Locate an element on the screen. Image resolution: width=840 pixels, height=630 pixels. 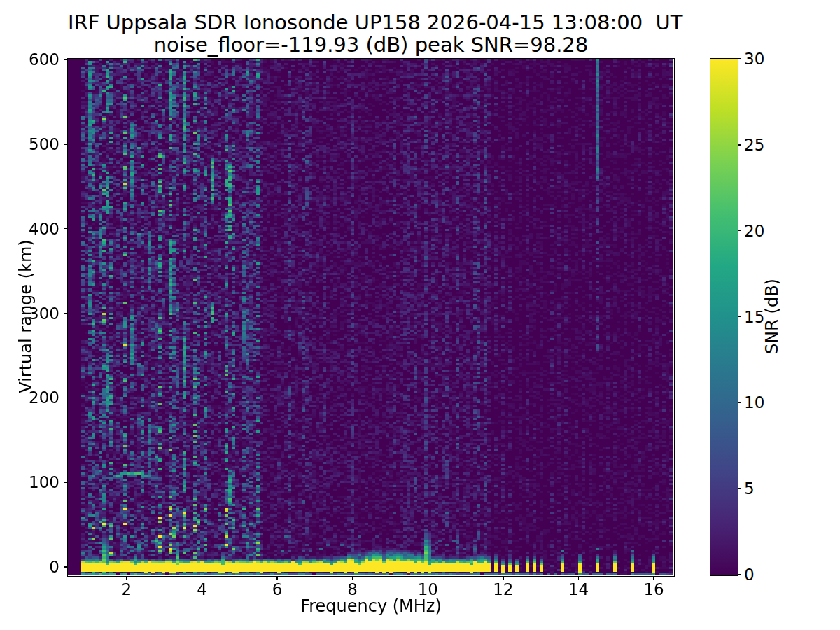
y-tick-label: 600 is located at coordinates (36, 59).